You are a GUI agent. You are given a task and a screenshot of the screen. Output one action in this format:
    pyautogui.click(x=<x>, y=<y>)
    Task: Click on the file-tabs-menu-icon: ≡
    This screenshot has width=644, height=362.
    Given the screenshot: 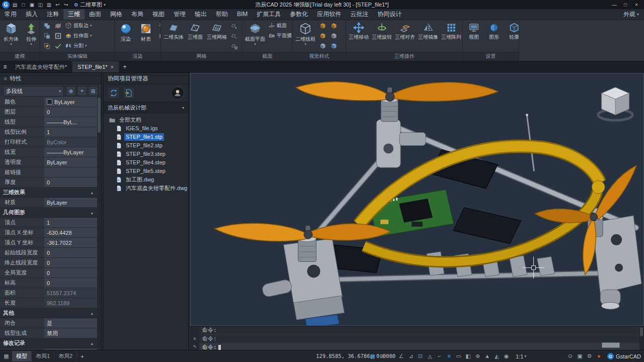 What is the action you would take?
    pyautogui.click(x=5, y=67)
    